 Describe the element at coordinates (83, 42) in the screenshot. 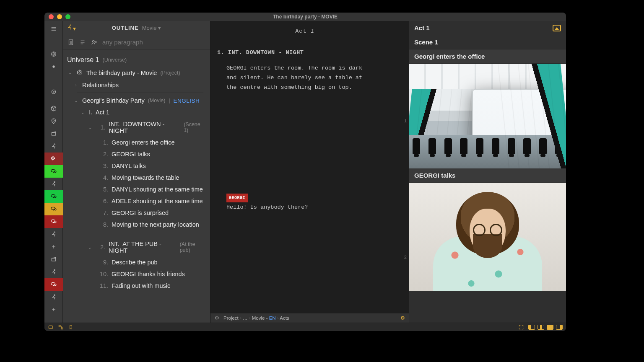

I see `list-view-icon` at that location.